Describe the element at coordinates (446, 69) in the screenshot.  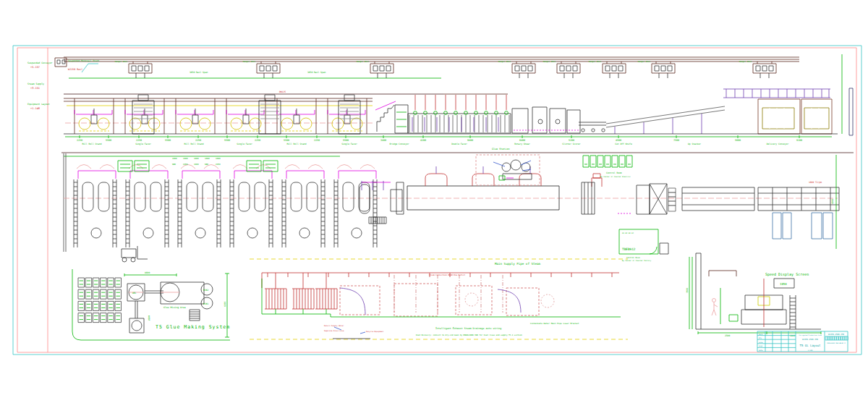
I see `hanger-units: Hanger UnitHanger UnitHanger UnitHanger …` at that location.